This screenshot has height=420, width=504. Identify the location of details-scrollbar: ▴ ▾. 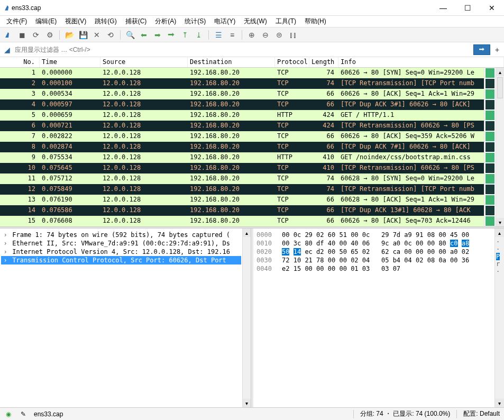
(246, 318).